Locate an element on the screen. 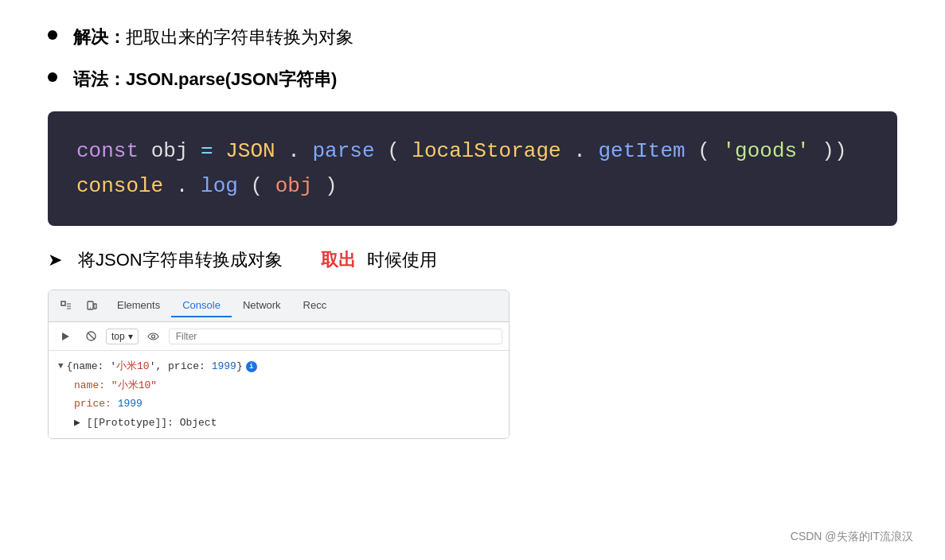 This screenshot has width=945, height=560. bullet-content-1: 把取出来的字符串转换为对象 is located at coordinates (240, 37).